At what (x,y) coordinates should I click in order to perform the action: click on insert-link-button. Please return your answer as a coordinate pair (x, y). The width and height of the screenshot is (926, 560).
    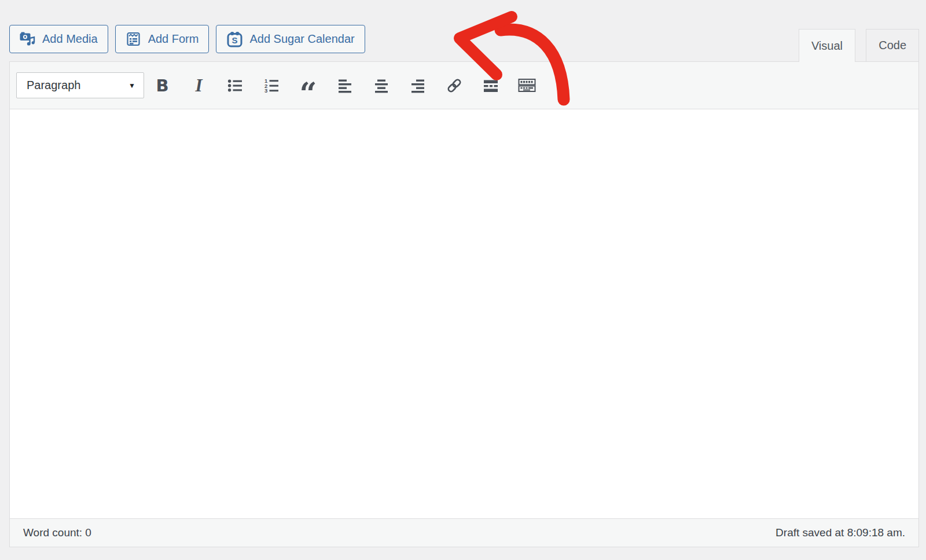
    Looking at the image, I should click on (454, 86).